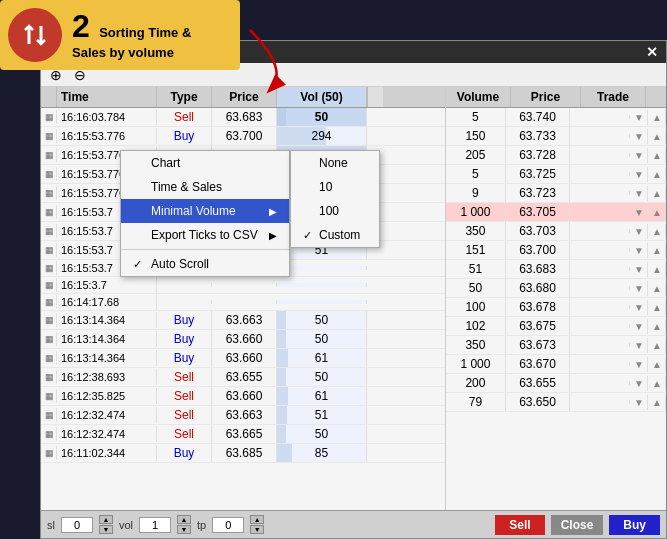 The width and height of the screenshot is (667, 539). I want to click on ctx-item-time-&-sales: Time & Sales, so click(205, 187).